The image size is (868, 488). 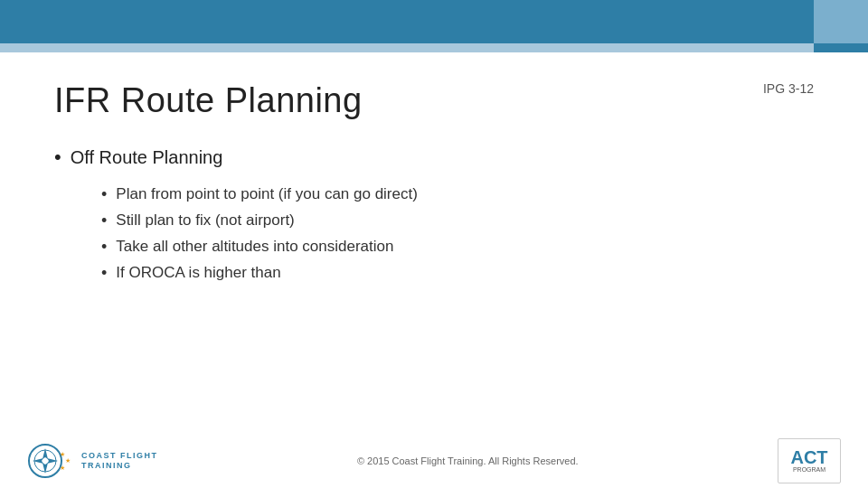 I want to click on act-logo-acronym: ACT, so click(x=808, y=457).